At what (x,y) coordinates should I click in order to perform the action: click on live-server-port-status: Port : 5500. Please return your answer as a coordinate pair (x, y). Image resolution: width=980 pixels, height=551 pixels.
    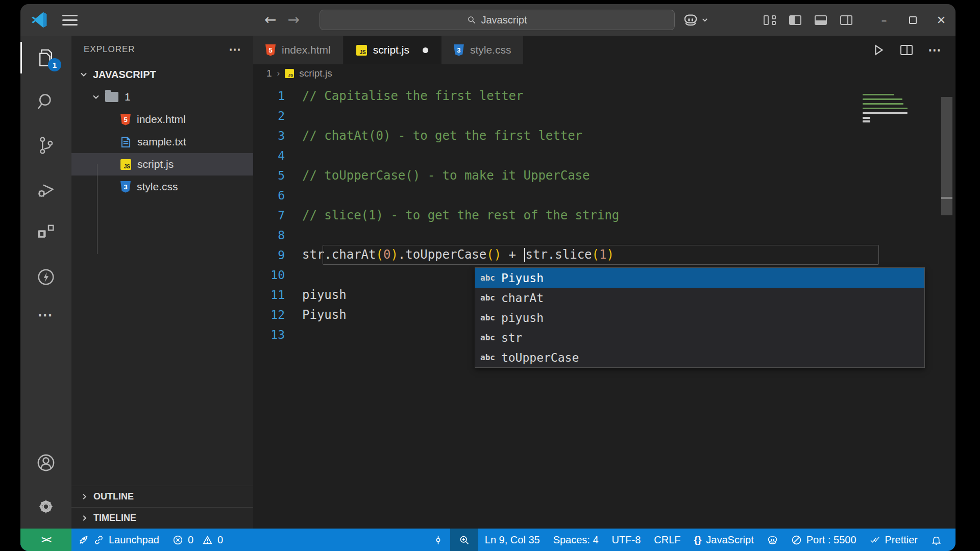
    Looking at the image, I should click on (824, 540).